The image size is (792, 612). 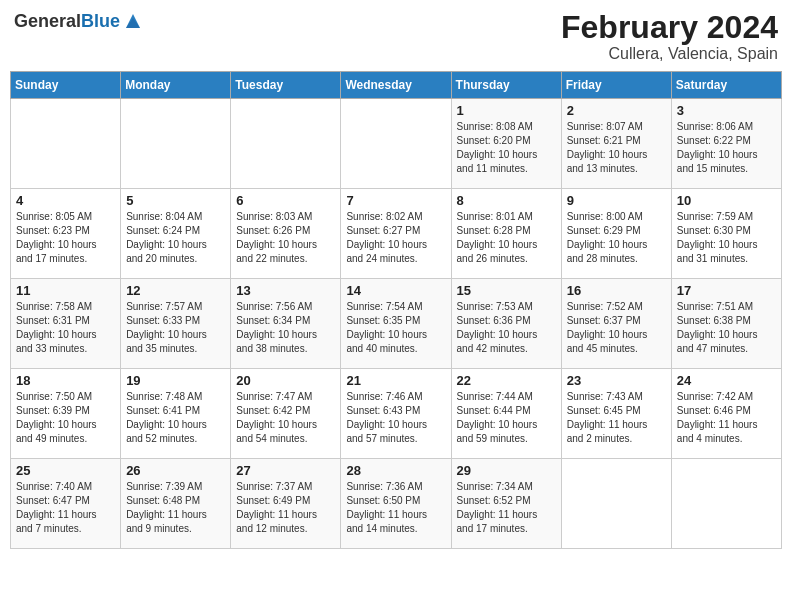 I want to click on page-header: GeneralBlue February 2024 Cullera, Valen…, so click(x=396, y=36).